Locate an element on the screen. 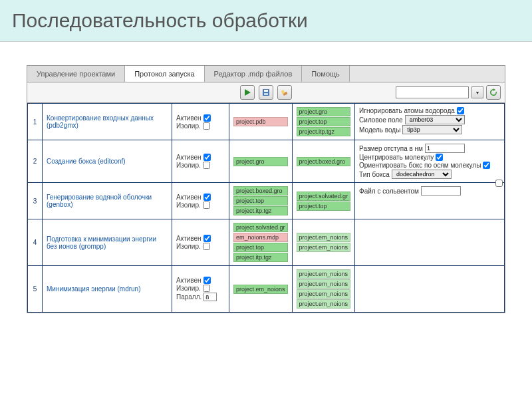 The image size is (532, 399). file-chip: project.pdb is located at coordinates (261, 122).